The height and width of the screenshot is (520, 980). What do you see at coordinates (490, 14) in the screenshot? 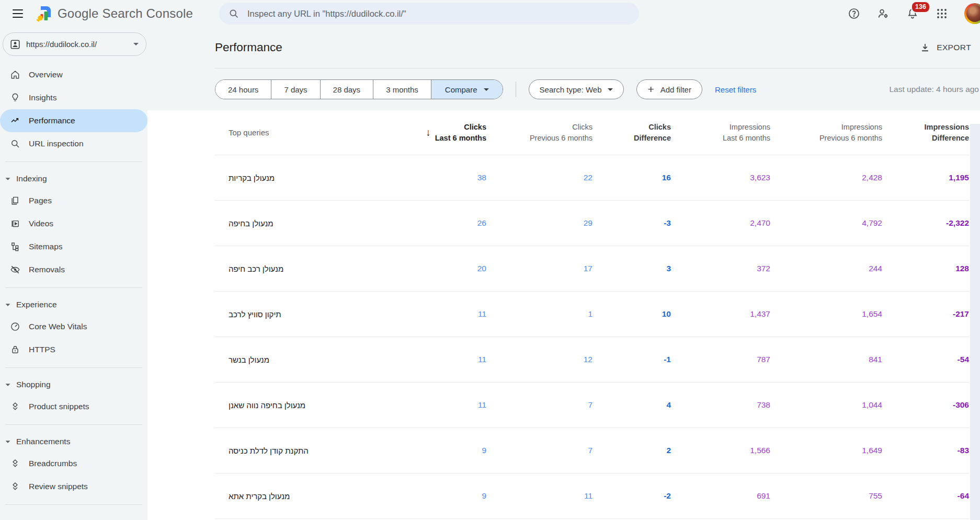
I see `top-app-bar: Google Search Console 136` at bounding box center [490, 14].